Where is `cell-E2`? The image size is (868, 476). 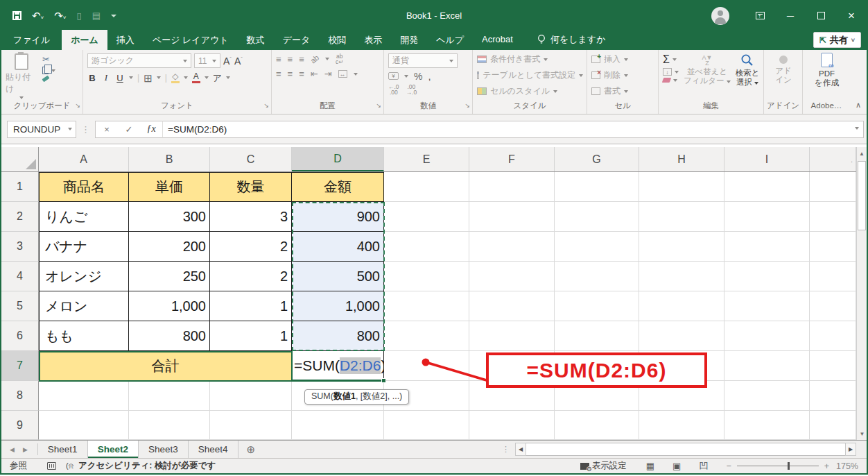 cell-E2 is located at coordinates (427, 216).